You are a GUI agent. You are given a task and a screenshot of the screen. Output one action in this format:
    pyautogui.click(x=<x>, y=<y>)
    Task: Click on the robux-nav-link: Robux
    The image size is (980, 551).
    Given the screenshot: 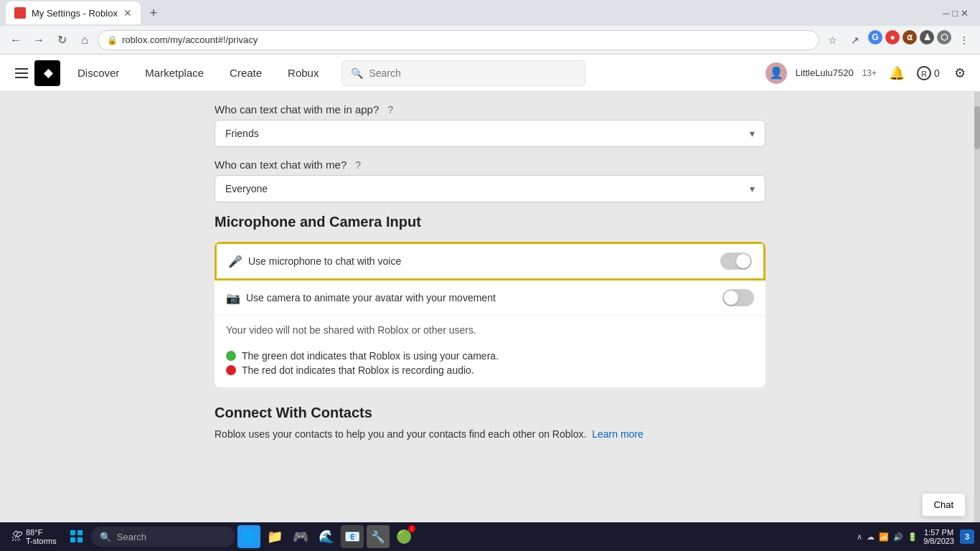 What is the action you would take?
    pyautogui.click(x=303, y=73)
    